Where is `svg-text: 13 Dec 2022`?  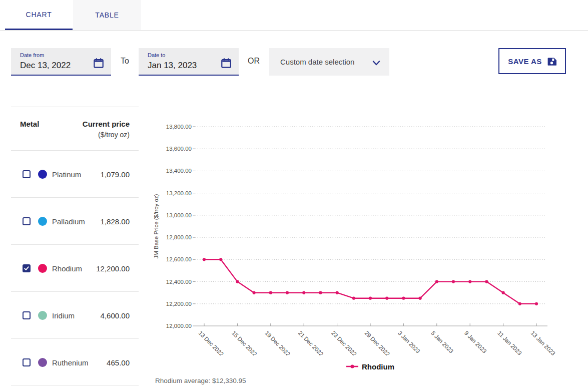
svg-text: 13 Dec 2022 is located at coordinates (211, 342).